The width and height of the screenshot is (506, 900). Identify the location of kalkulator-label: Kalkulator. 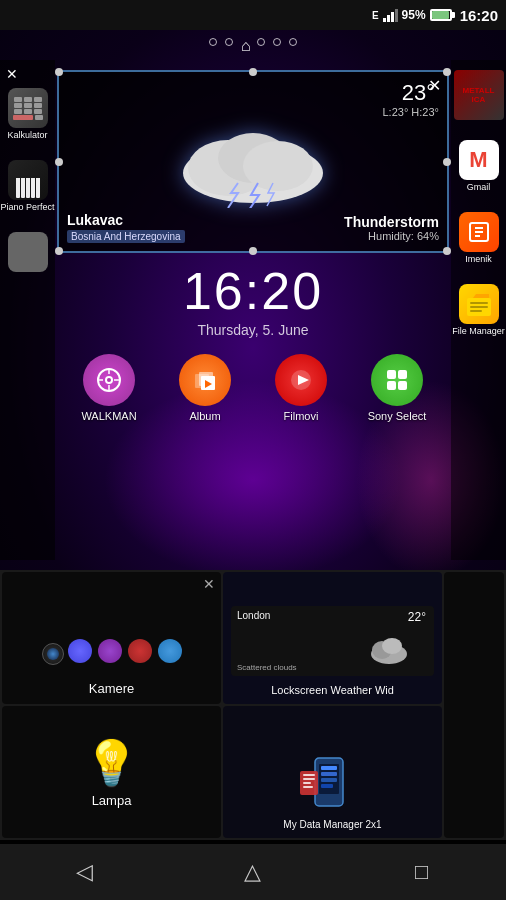
(27, 135).